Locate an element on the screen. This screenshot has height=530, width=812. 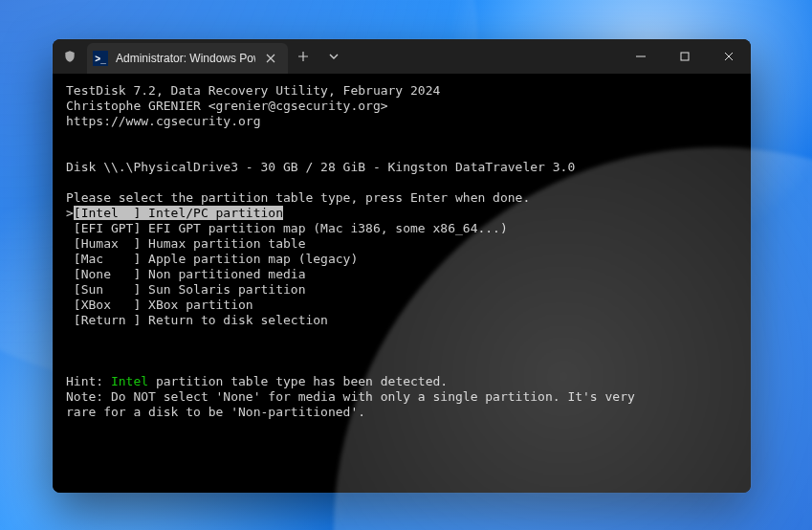
partition-option: [Humax ] Humax partition table is located at coordinates (402, 244).